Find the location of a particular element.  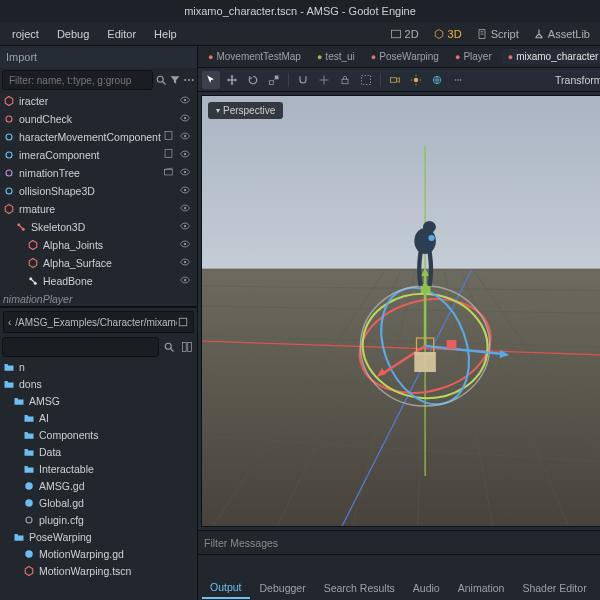

bottom-tab-audio: Audio is located at coordinates (426, 588).